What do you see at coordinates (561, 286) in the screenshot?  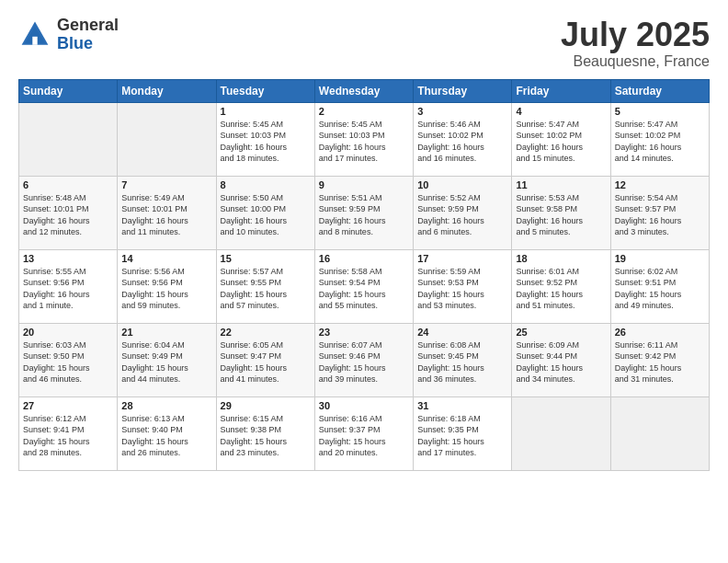 I see `calendar-cell: 18Sunrise: 6:01 AM Sunset: 9:52 PM Dayli…` at bounding box center [561, 286].